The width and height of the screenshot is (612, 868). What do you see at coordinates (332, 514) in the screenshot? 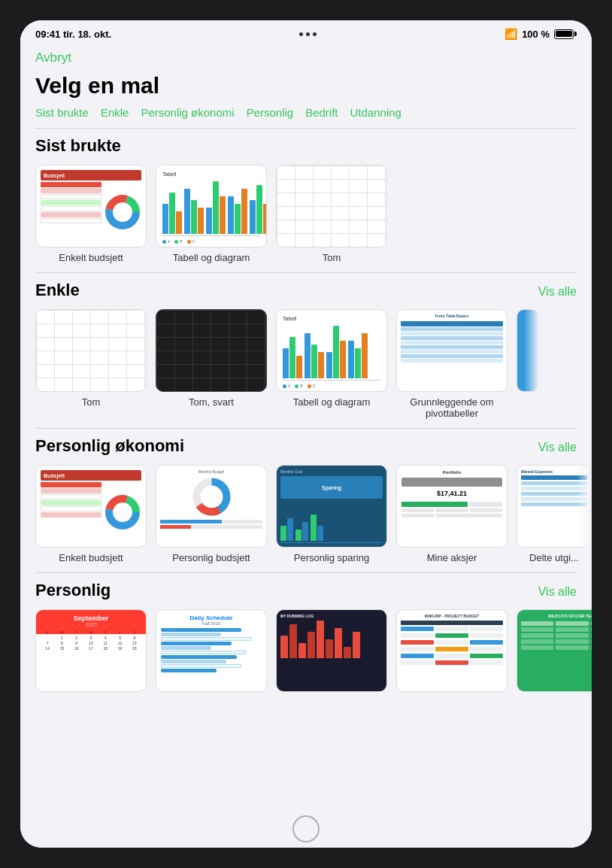
I see `template-personlig-sparing: Monthly Goal Sparing` at bounding box center [332, 514].